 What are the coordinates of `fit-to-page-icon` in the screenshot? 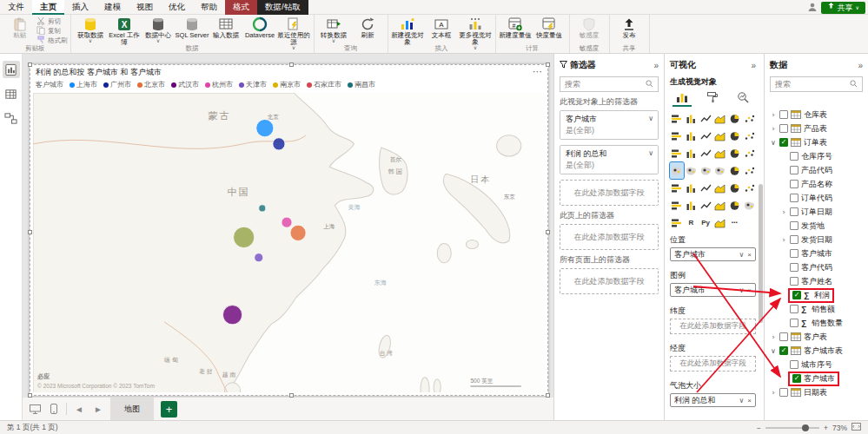 It's located at (857, 427).